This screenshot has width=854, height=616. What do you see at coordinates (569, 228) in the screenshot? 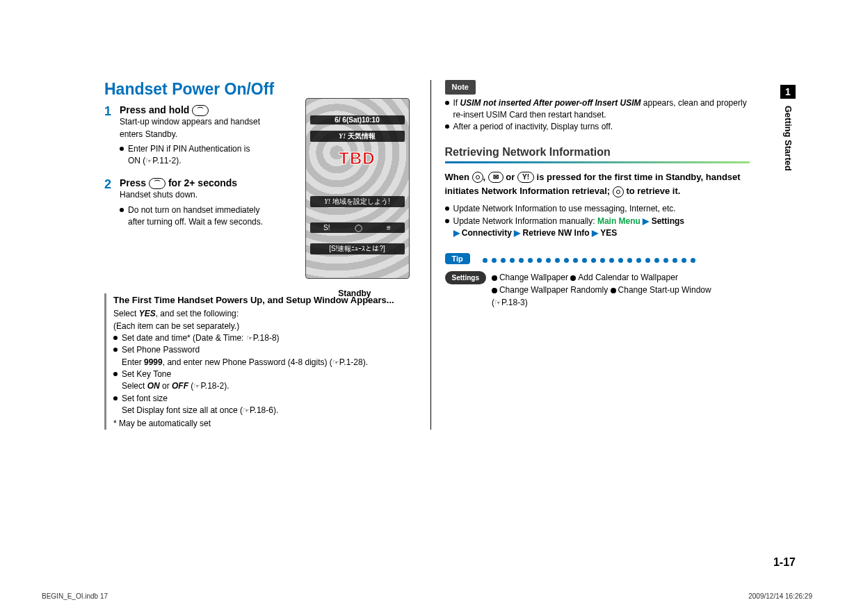
I see `text: Update Network Information manually: Mai…` at bounding box center [569, 228].